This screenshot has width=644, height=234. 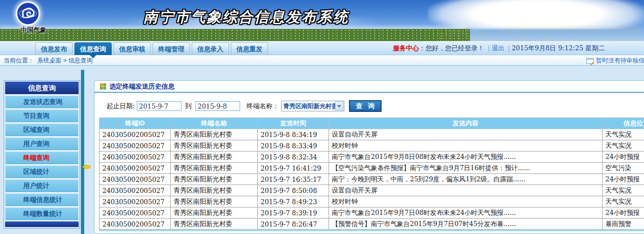 What do you see at coordinates (171, 49) in the screenshot?
I see `nav-tab-label: 终端管理` at bounding box center [171, 49].